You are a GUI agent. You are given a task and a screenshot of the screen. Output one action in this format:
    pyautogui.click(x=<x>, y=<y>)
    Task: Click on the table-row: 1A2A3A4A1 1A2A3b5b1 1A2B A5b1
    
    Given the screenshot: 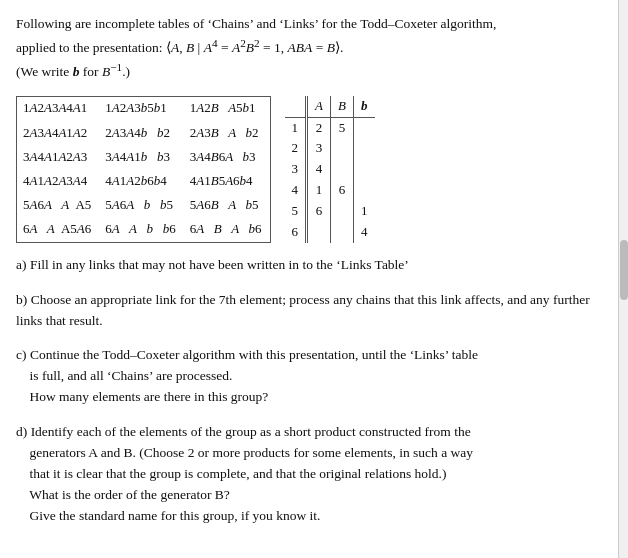 What is the action you would take?
    pyautogui.click(x=144, y=108)
    